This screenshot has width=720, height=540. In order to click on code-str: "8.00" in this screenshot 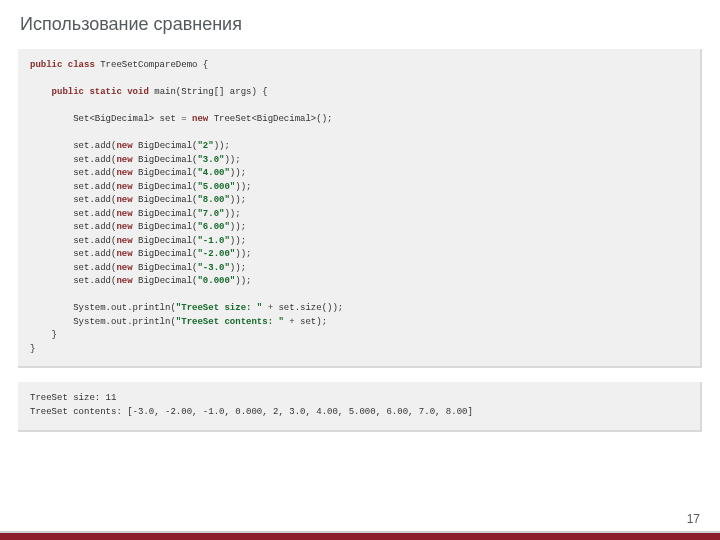, I will do `click(213, 200)`.